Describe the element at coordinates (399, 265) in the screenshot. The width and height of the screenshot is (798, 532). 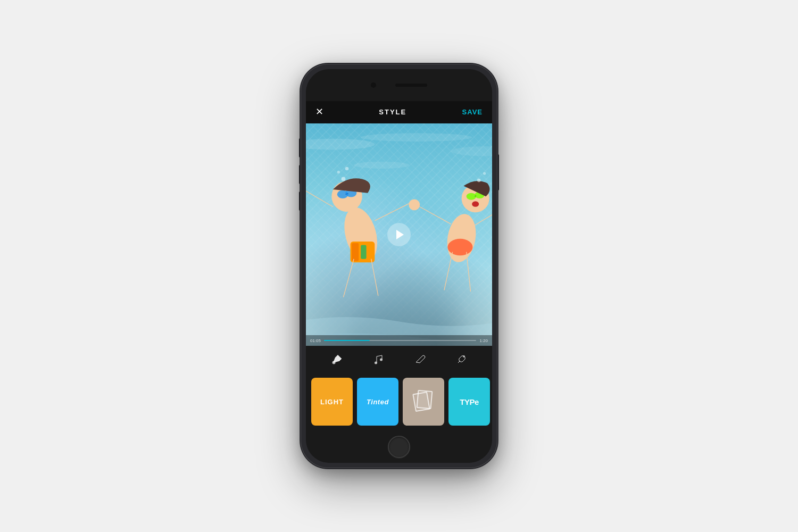
I see `app-screen: ✕ STYLE SAVE` at that location.